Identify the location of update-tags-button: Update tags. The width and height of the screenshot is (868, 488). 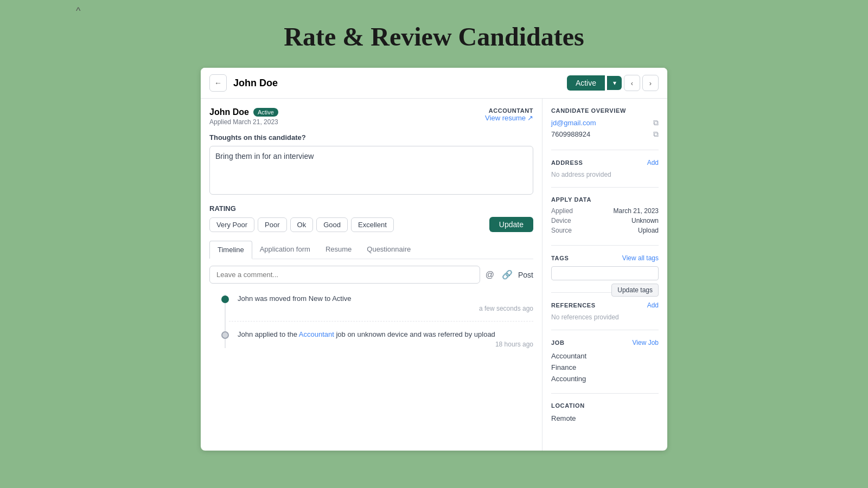
(635, 290).